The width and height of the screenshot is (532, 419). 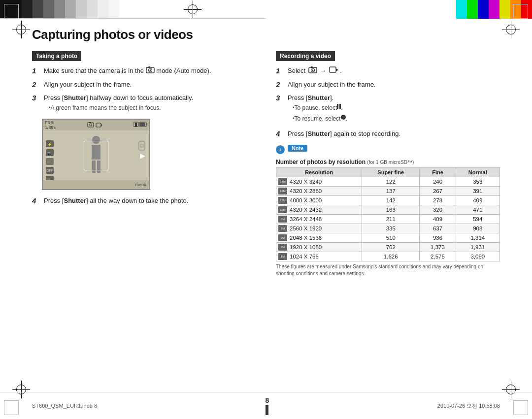 I want to click on crosshair-top-right-page, so click(x=511, y=30).